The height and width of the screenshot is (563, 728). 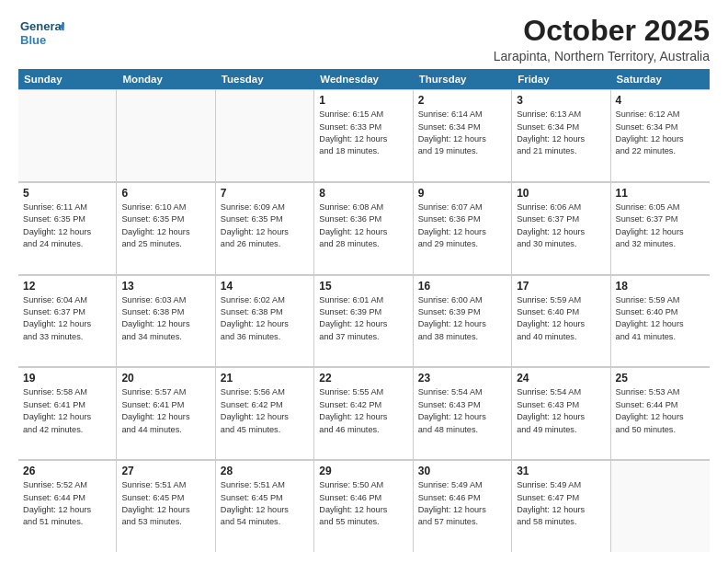 What do you see at coordinates (67, 504) in the screenshot?
I see `day-info: Sunrise: 5:52 AM Sunset: 6:44 PM Dayligh…` at bounding box center [67, 504].